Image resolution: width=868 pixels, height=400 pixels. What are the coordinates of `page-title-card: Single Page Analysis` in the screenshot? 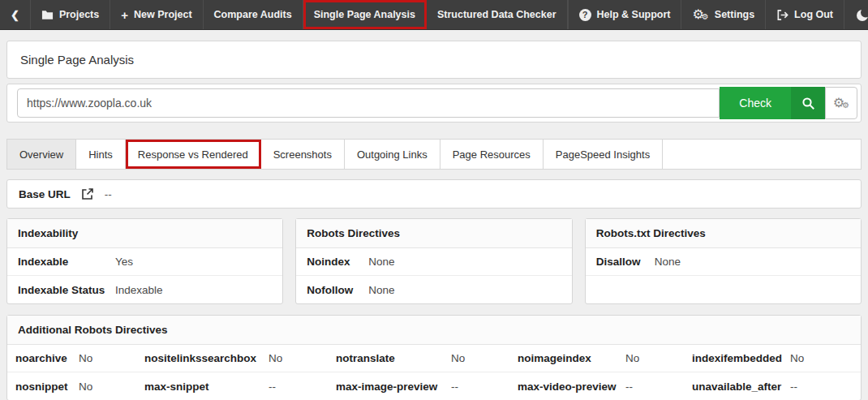 It's located at (434, 60).